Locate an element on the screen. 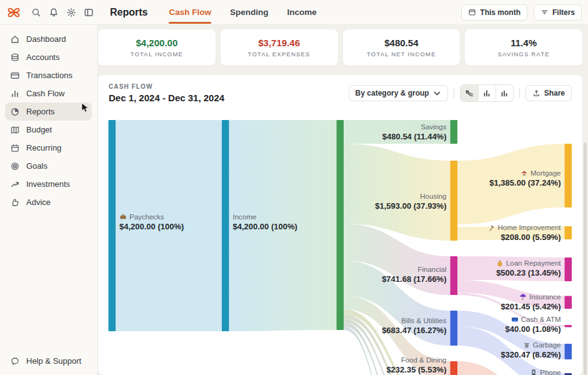  sidebar-item-recurring: Recurring is located at coordinates (49, 148).